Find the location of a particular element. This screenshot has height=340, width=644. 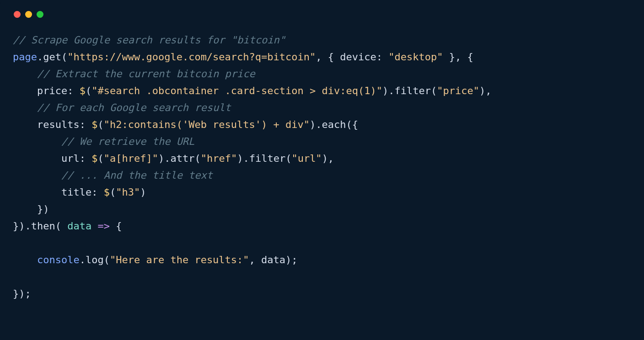

method-attr: attr is located at coordinates (182, 158).